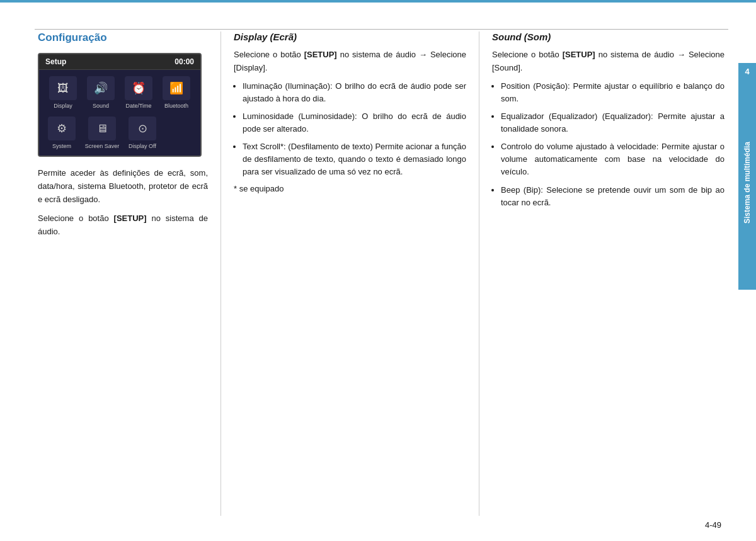 The width and height of the screenshot is (756, 541). I want to click on displayoff-icon-box: ⊙, so click(142, 128).